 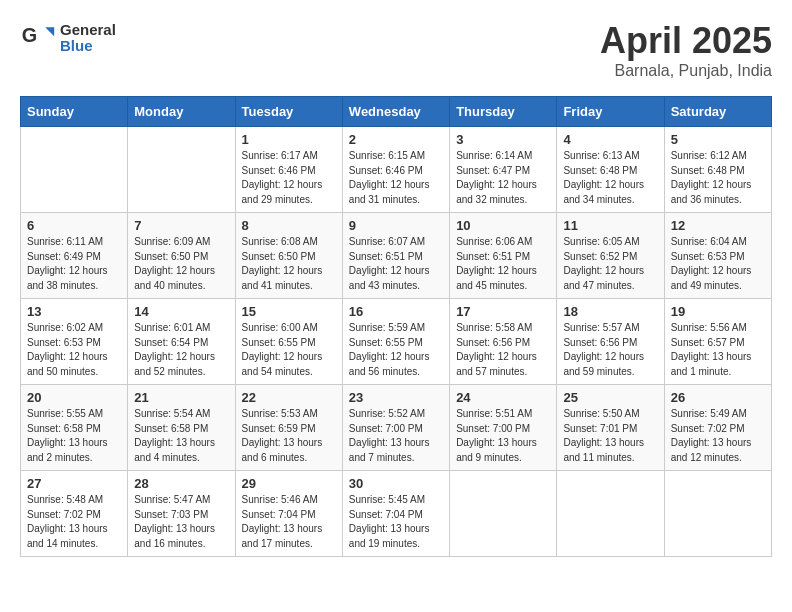 I want to click on day-number: 17, so click(x=503, y=312).